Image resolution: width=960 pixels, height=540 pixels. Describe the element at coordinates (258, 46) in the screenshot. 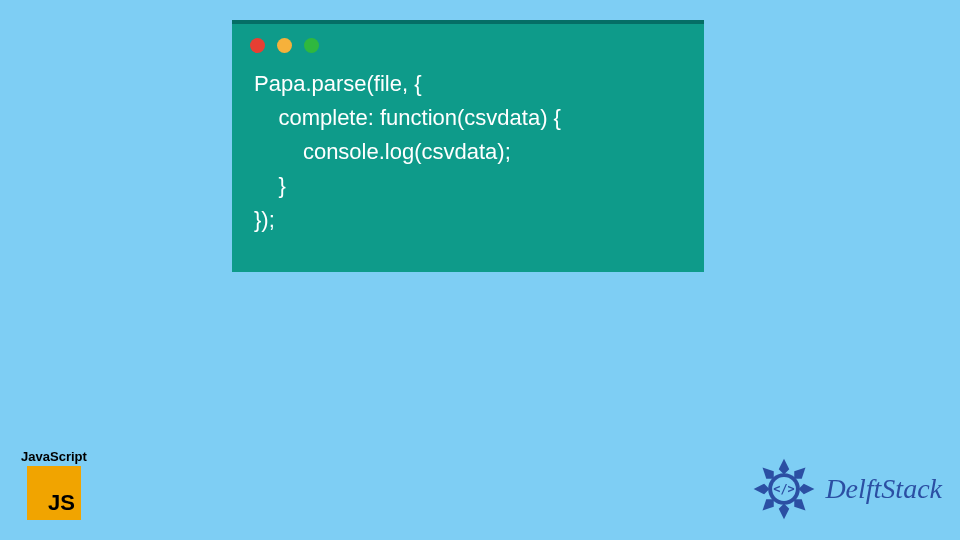

I see `window-dot-red-icon` at that location.